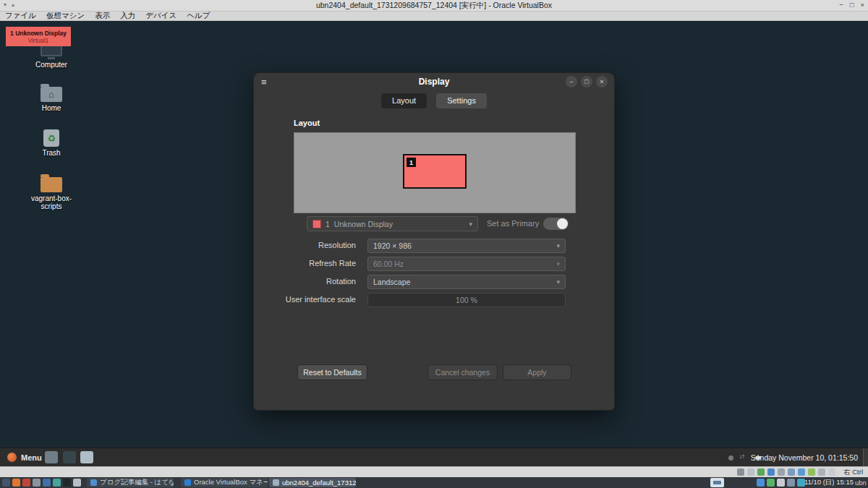  Describe the element at coordinates (602, 82) in the screenshot. I see `dialog-close-button: ×` at that location.